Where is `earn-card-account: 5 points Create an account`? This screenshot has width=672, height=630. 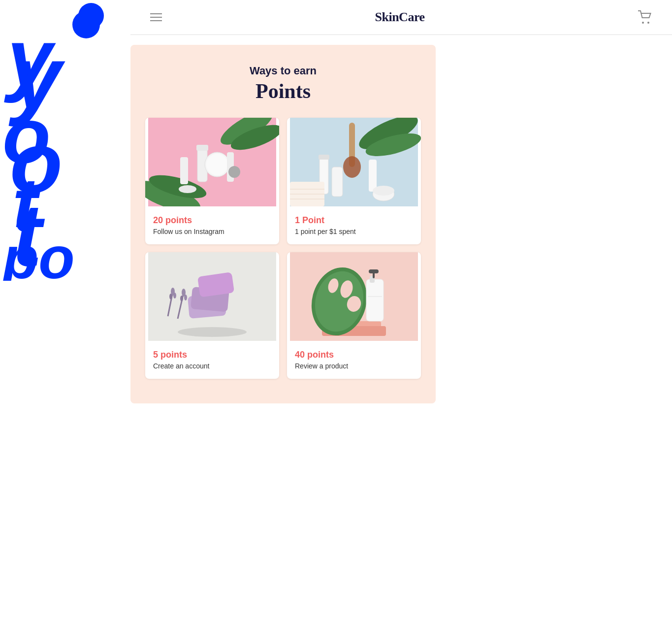
earn-card-account: 5 points Create an account is located at coordinates (212, 315).